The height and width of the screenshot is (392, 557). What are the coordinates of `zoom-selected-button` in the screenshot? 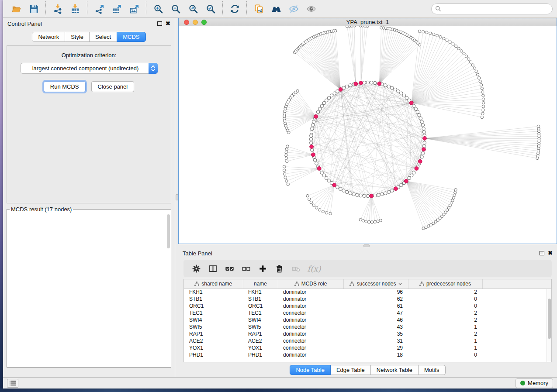 It's located at (211, 9).